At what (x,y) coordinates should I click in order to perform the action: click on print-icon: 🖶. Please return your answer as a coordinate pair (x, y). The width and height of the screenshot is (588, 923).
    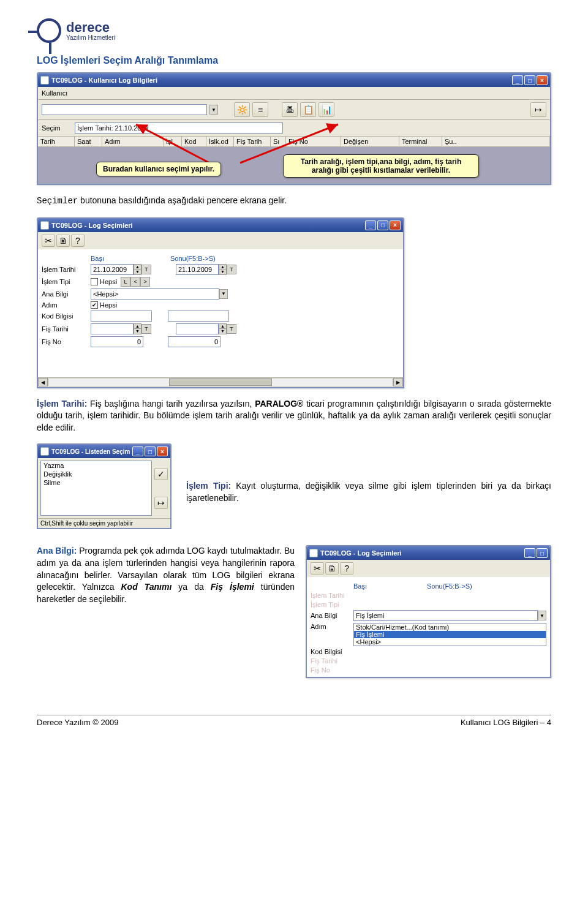
    Looking at the image, I should click on (290, 110).